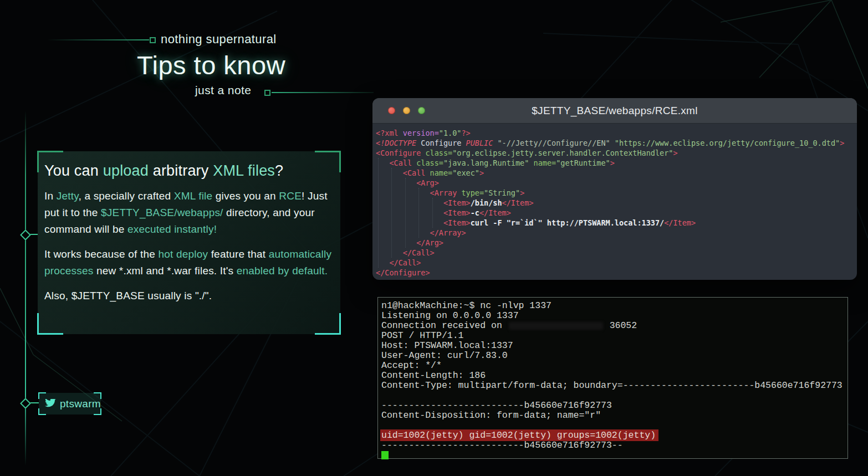 This screenshot has height=476, width=868. What do you see at coordinates (188, 171) in the screenshot?
I see `note-heading: You can upload arbitrary XML files?` at bounding box center [188, 171].